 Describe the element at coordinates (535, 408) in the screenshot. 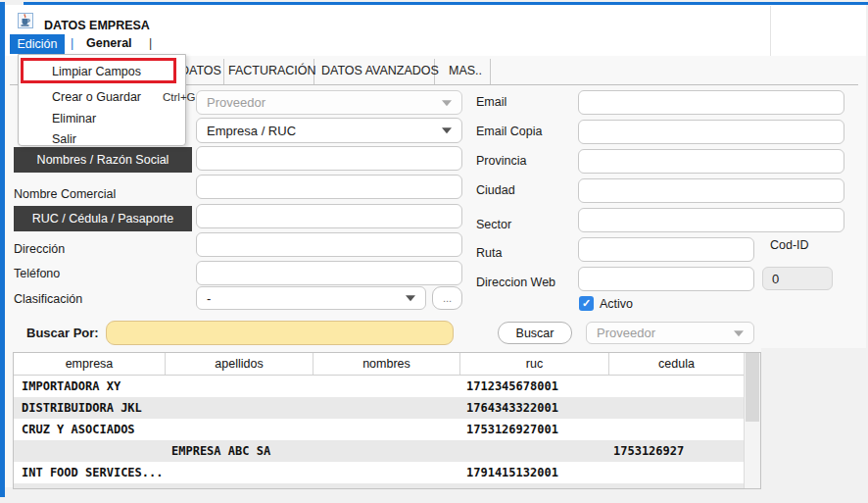

I see `cell-ruc: 1764343322001` at that location.